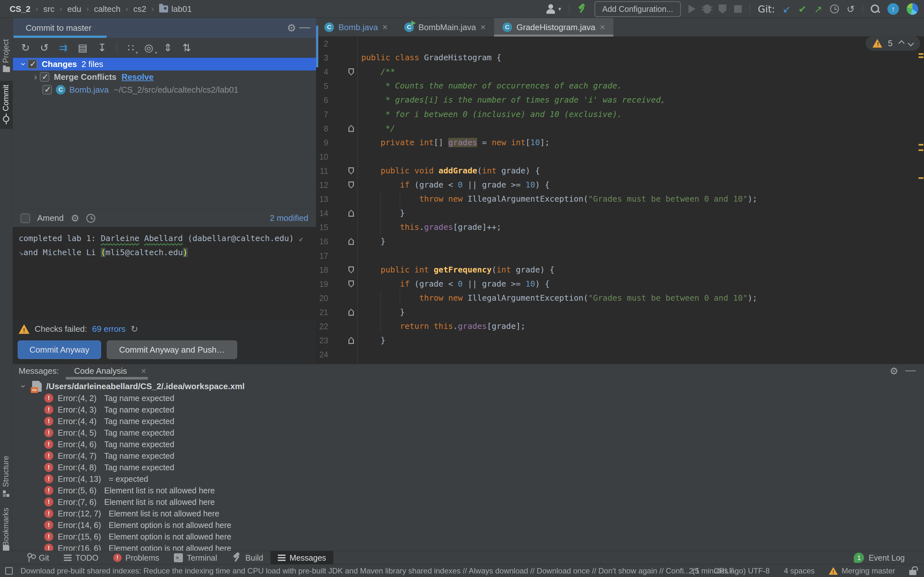 The height and width of the screenshot is (577, 924). Describe the element at coordinates (694, 571) in the screenshot. I see `caret-position: 2:1` at that location.